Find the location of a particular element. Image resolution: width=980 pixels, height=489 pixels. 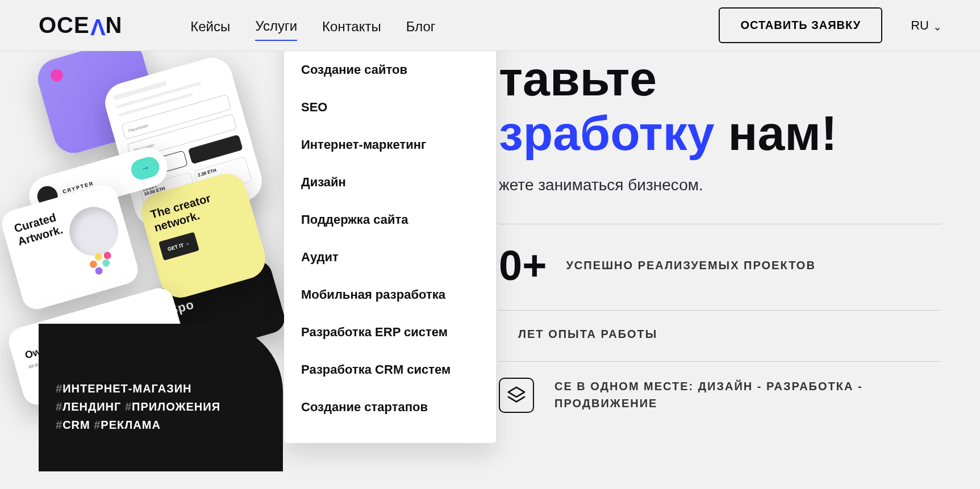

header-right: ОСТАВИТЬ ЗАЯВКУ RU is located at coordinates (830, 25).